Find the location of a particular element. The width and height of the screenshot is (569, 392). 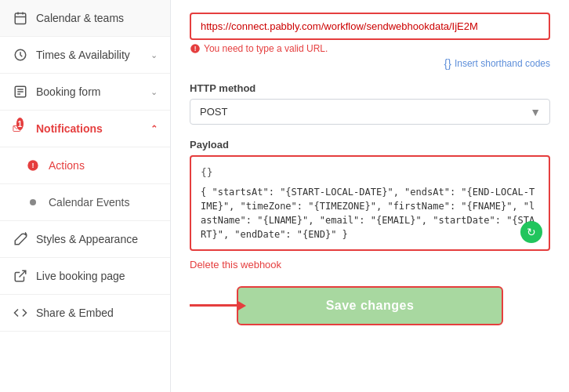

sidebar-item-calendar-events: Calendar Events is located at coordinates (85, 202).